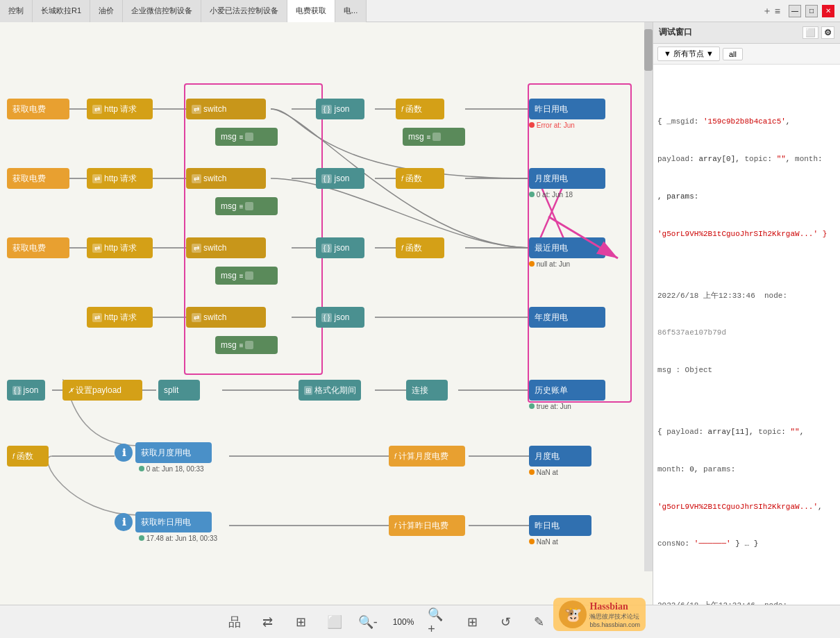  I want to click on switch-icon-2: ⇄, so click(196, 179).